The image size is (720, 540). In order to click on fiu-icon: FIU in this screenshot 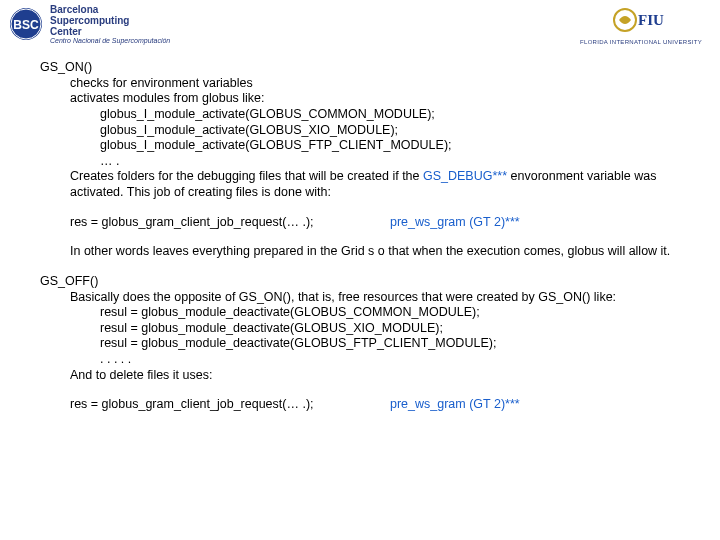, I will do `click(641, 20)`.